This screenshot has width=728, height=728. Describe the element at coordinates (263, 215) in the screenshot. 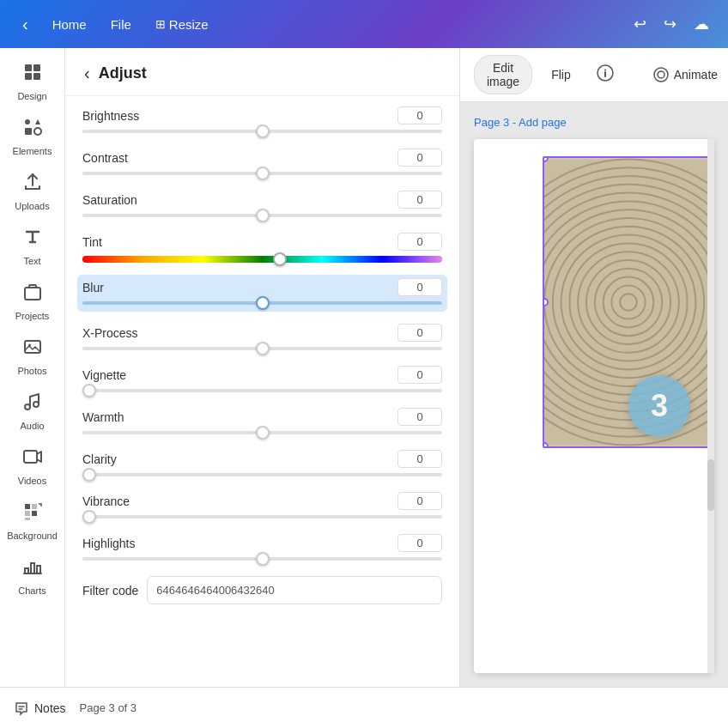

I see `saturation-slider-track` at that location.